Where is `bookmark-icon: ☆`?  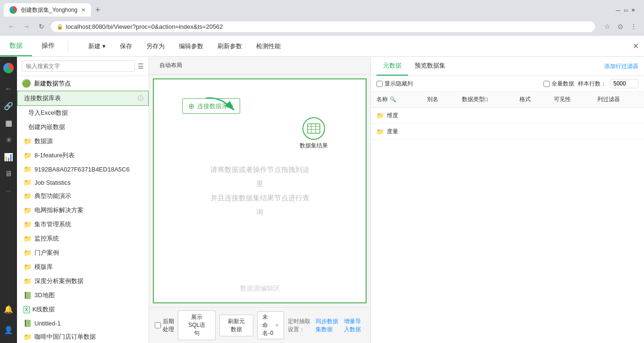 bookmark-icon: ☆ is located at coordinates (607, 26).